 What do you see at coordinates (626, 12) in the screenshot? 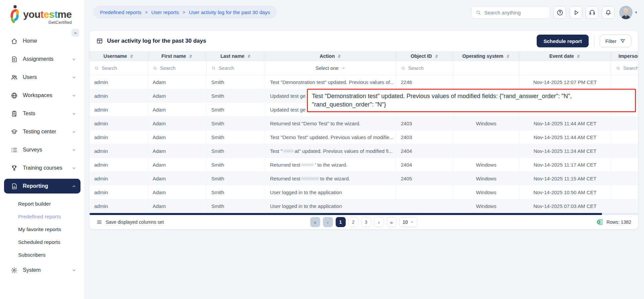
I see `avatar-image` at bounding box center [626, 12].